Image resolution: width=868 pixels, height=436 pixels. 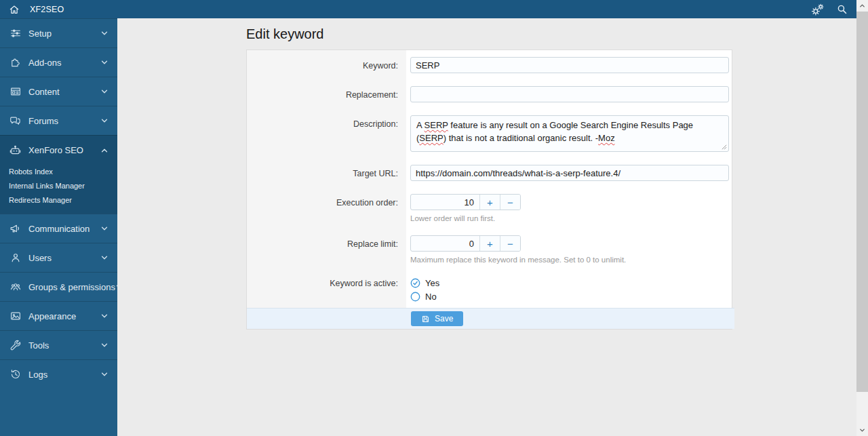 I want to click on replacement-cell, so click(x=570, y=94).